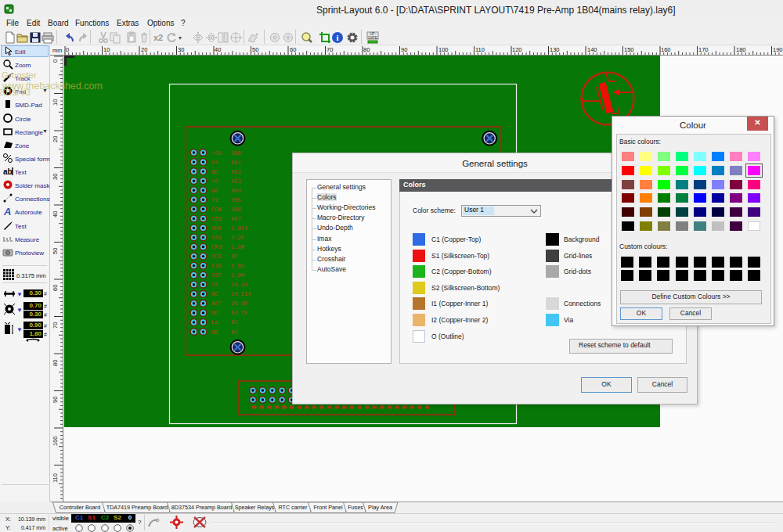 Image resolution: width=783 pixels, height=532 pixels. I want to click on svg-text: Y0, so click(215, 182).